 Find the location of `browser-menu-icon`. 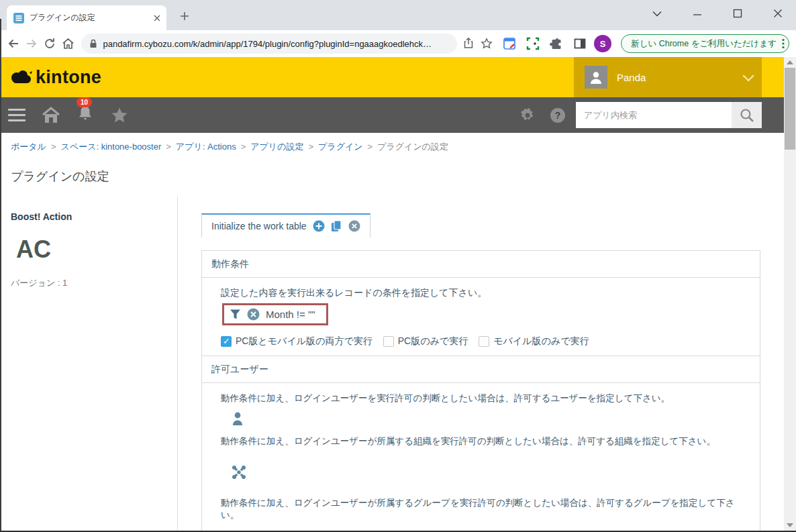

browser-menu-icon is located at coordinates (783, 44).